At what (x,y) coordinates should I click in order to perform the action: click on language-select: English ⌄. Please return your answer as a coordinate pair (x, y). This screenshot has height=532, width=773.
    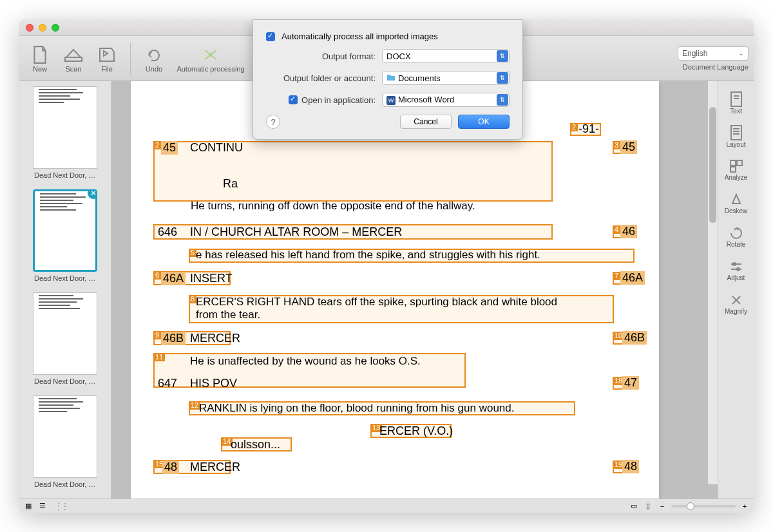
    Looking at the image, I should click on (713, 53).